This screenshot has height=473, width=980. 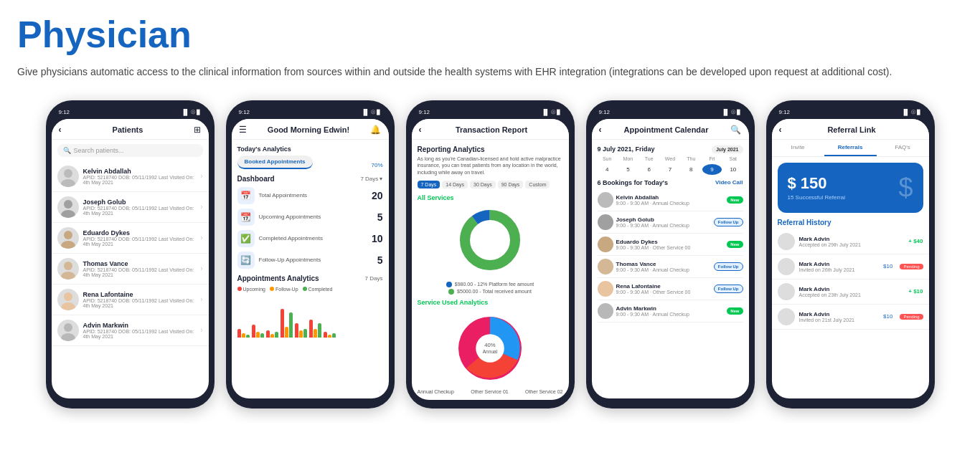 What do you see at coordinates (727, 149) in the screenshot?
I see `cal-month-badge: July 2021` at bounding box center [727, 149].